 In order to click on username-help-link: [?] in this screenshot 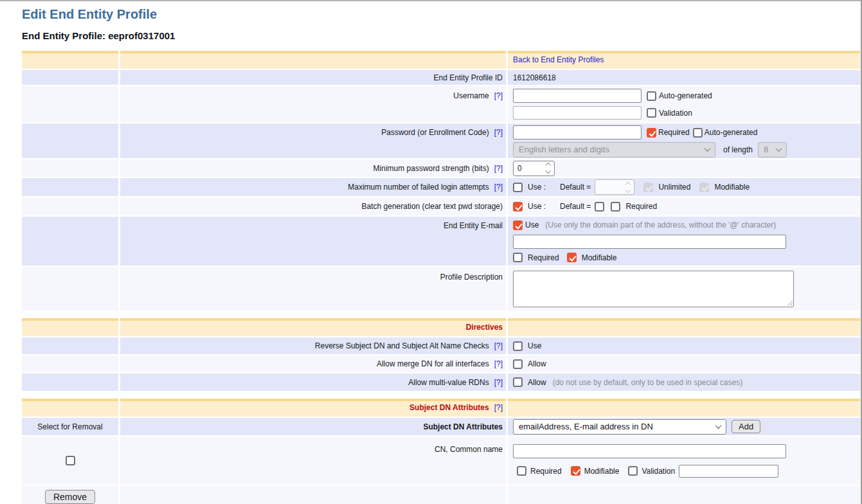, I will do `click(499, 96)`.